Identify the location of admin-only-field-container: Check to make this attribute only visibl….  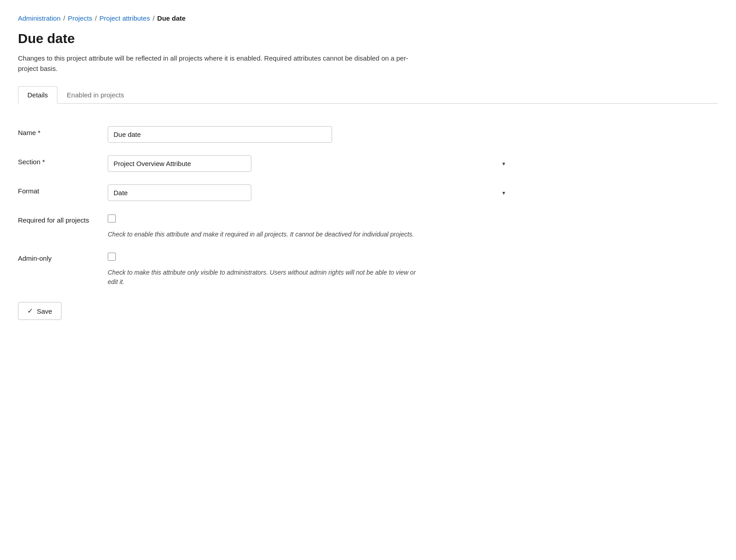
(310, 269).